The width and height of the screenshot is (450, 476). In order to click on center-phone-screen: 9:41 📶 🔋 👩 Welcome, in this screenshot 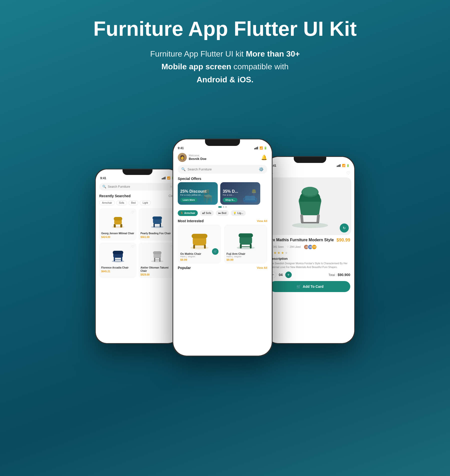, I will do `click(222, 248)`.